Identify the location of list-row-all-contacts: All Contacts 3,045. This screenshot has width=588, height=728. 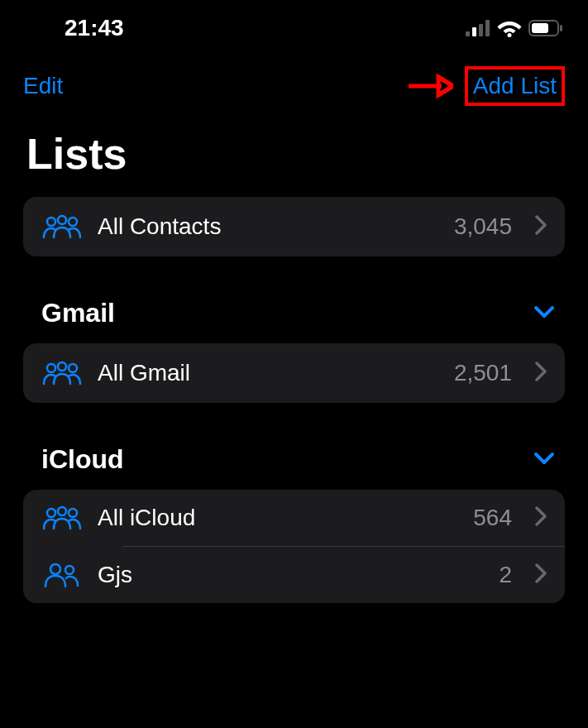
(294, 227).